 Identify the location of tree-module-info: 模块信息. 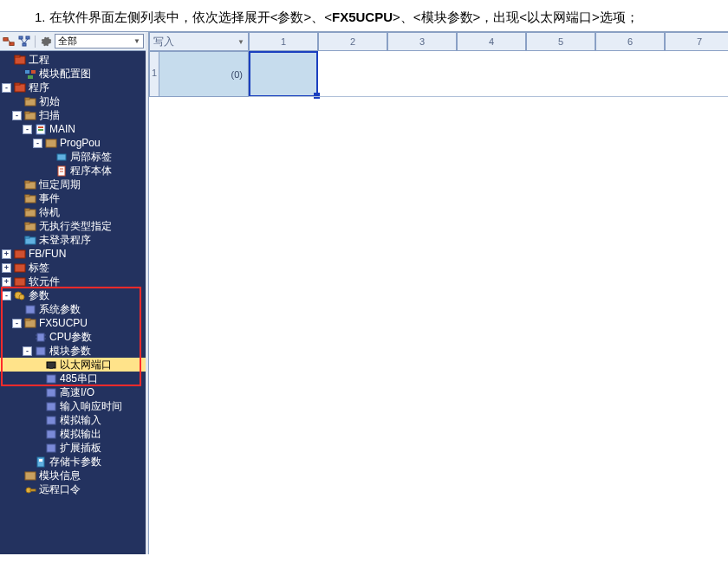
(73, 475).